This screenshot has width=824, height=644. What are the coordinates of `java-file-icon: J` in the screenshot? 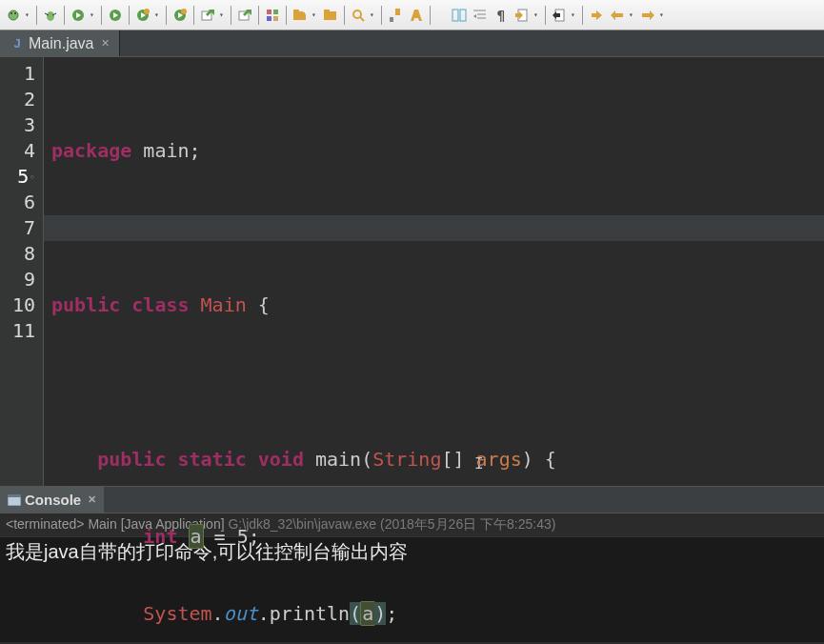 It's located at (17, 44).